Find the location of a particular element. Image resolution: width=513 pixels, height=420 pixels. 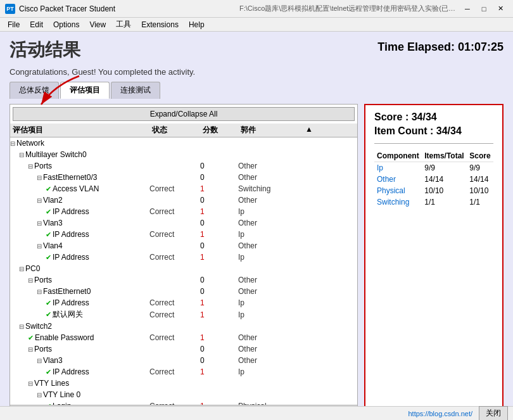

tab-assessment-items: 评估项目 is located at coordinates (85, 90).